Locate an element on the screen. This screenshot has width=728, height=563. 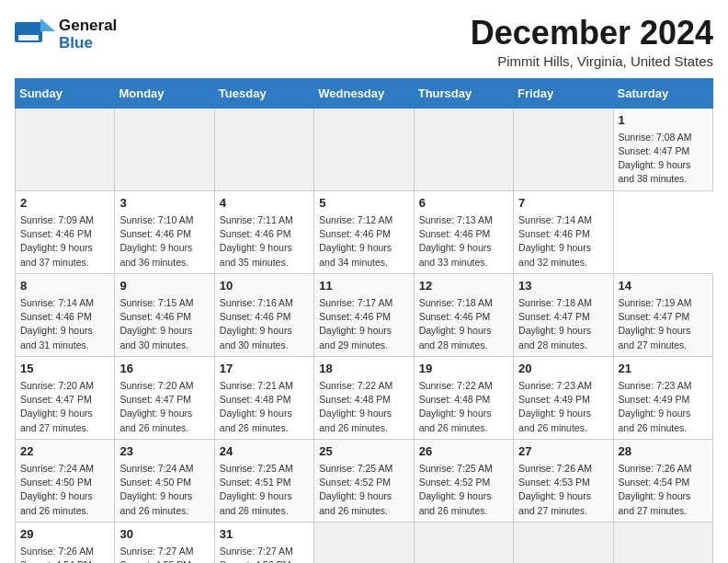
day-number: 5 is located at coordinates (364, 203).